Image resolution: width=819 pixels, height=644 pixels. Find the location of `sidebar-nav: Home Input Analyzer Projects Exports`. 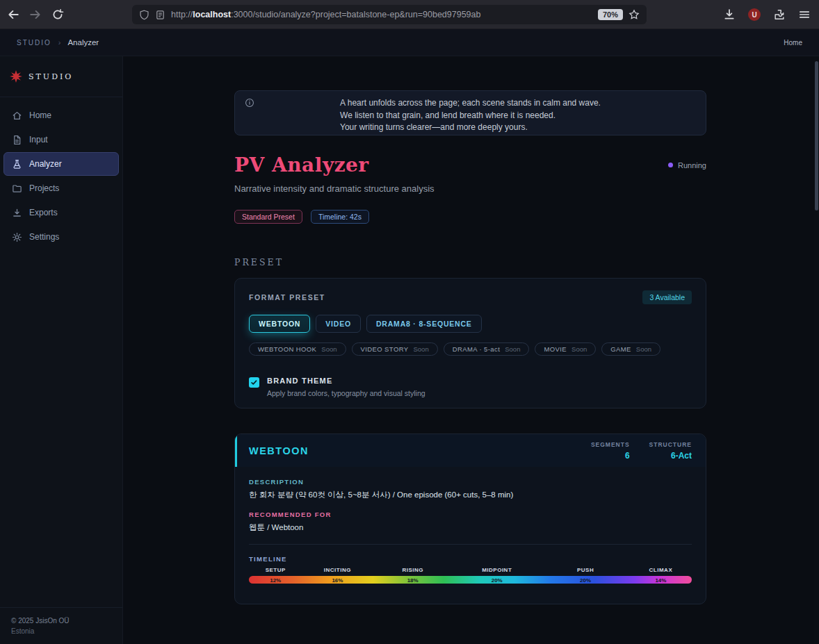

sidebar-nav: Home Input Analyzer Projects Exports is located at coordinates (61, 176).